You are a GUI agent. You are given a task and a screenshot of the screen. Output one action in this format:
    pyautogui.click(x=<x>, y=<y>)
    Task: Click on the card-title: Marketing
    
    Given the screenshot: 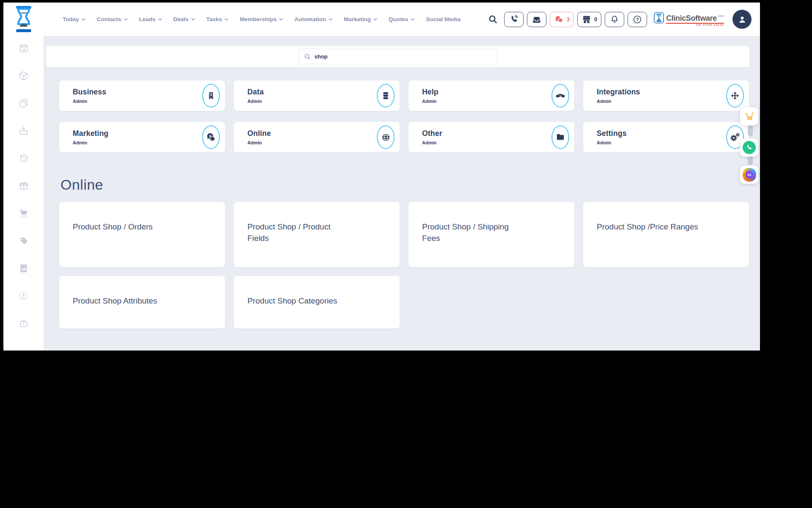 What is the action you would take?
    pyautogui.click(x=91, y=134)
    